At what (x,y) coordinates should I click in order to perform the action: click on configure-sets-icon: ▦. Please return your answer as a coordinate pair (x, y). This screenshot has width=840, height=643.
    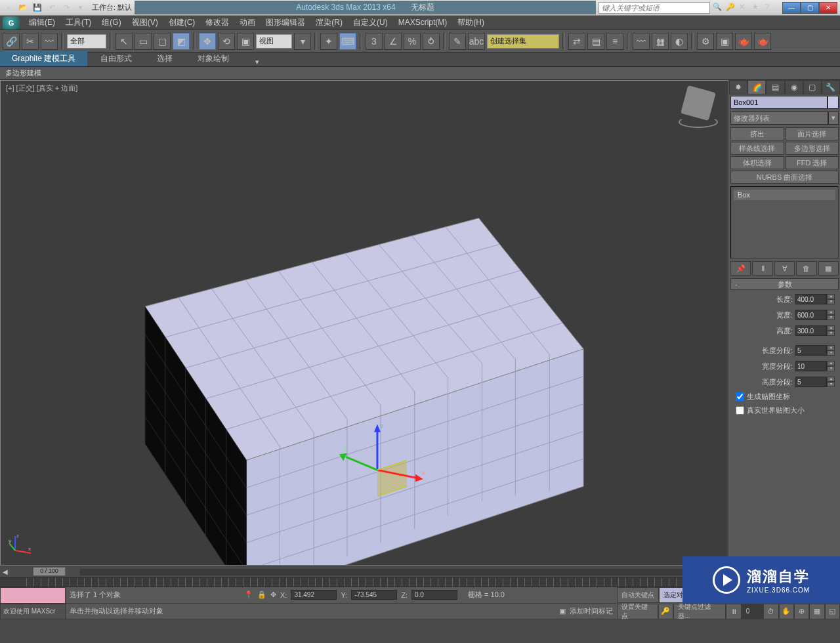
    Looking at the image, I should click on (828, 268).